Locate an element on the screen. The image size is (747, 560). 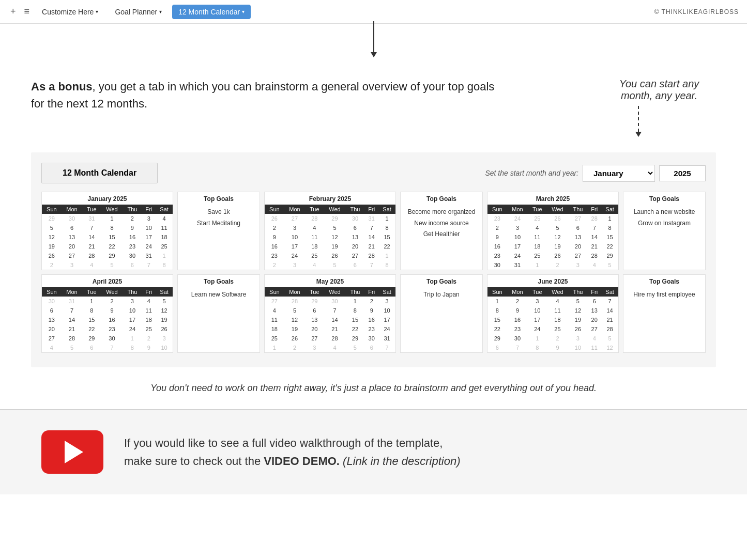
footer-italic: (Link in the description) is located at coordinates (400, 461).